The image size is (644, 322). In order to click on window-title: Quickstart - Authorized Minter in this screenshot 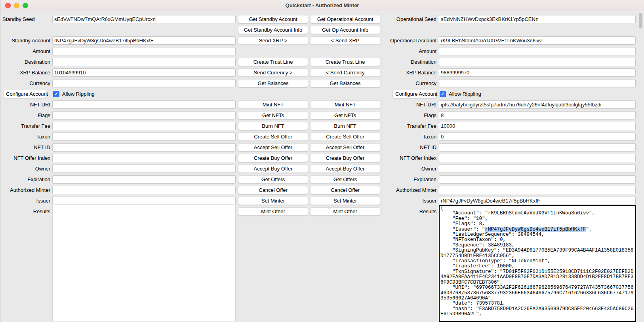, I will do `click(322, 6)`.